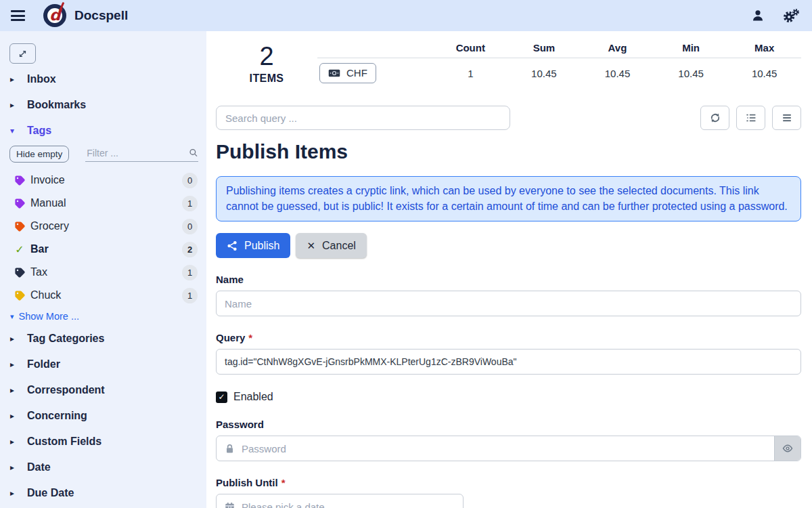 The image size is (812, 508). I want to click on show-password-button, so click(788, 448).